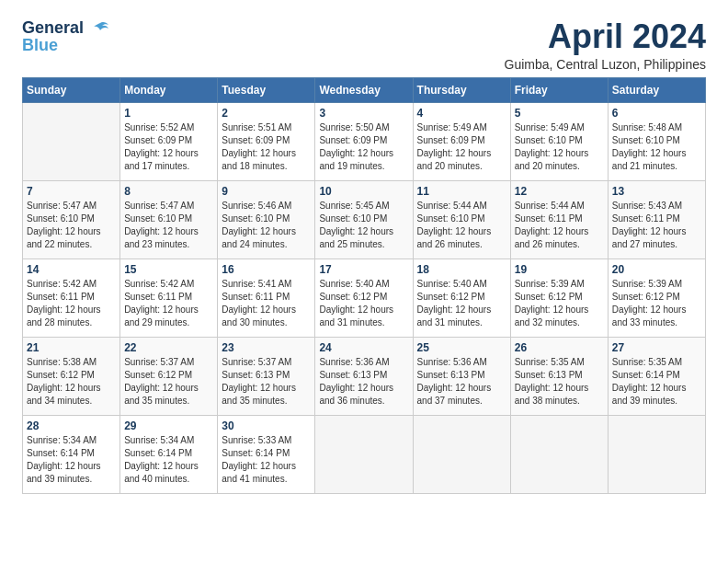  I want to click on day-info: Sunrise: 5:37 AMSunset: 6:12 PMDaylight:…, so click(169, 382).